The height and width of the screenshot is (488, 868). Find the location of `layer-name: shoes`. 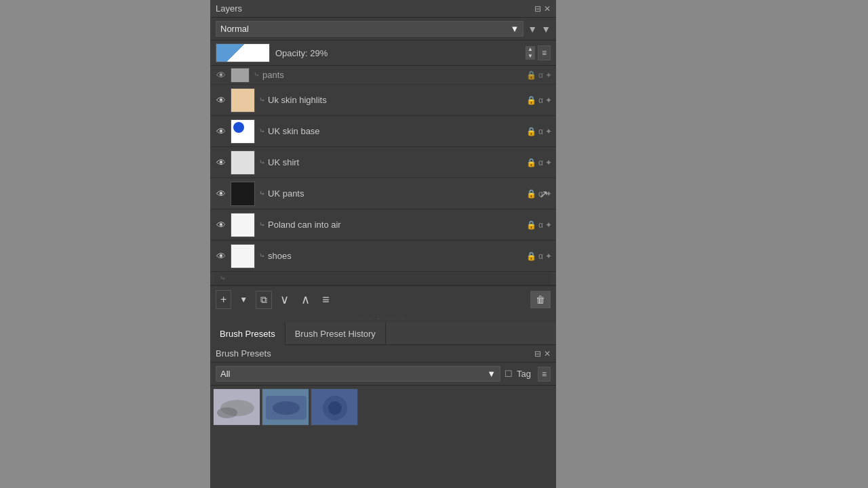

layer-name: shoes is located at coordinates (397, 256).